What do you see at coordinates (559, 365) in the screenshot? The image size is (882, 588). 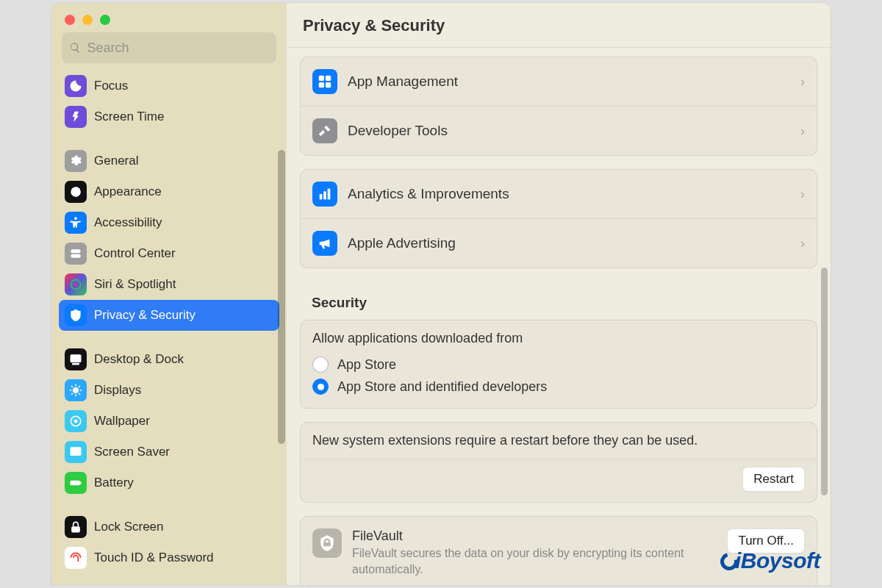 I see `card-allow-apps: Allow applications downloaded from App S…` at bounding box center [559, 365].